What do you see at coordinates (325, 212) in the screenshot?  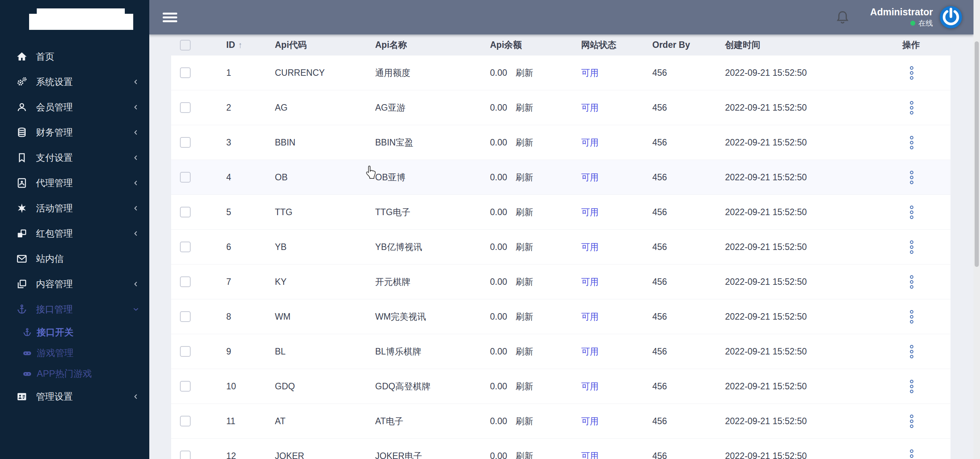 I see `cell-api-code: TTG` at bounding box center [325, 212].